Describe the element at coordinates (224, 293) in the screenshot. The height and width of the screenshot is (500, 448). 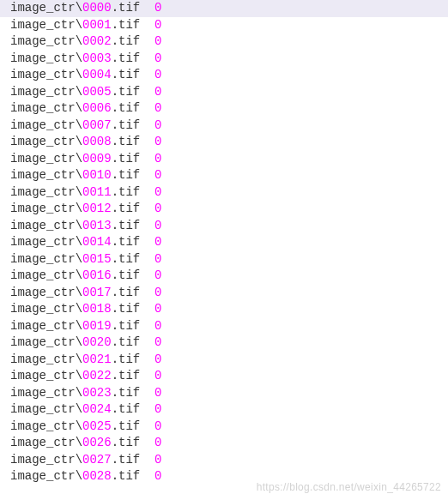
I see `text-line: image_ctr\0017.tif 0` at that location.